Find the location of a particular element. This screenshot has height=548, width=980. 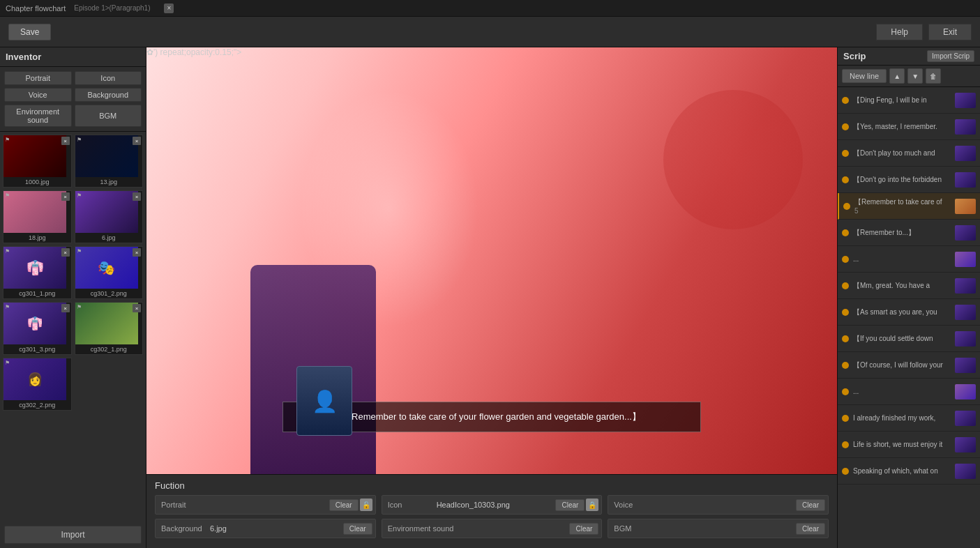

table-row: 【Ding Feng, I will be in is located at coordinates (909, 100).